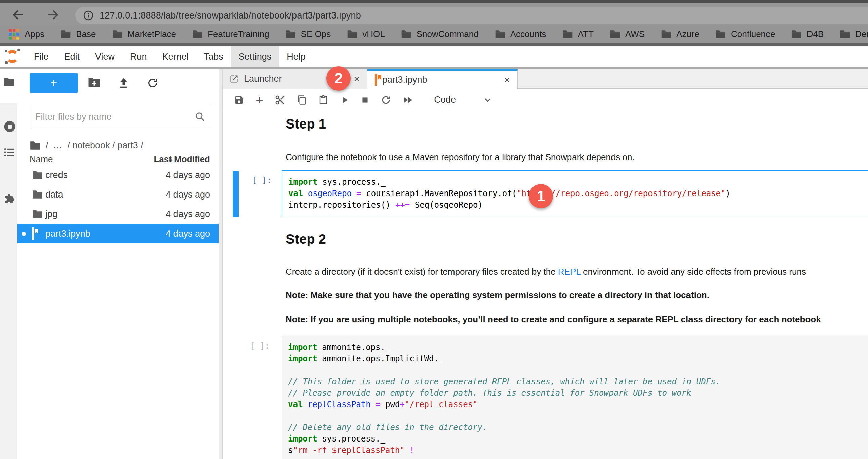 This screenshot has width=868, height=459. Describe the element at coordinates (176, 57) in the screenshot. I see `menu-item: Kernel` at that location.